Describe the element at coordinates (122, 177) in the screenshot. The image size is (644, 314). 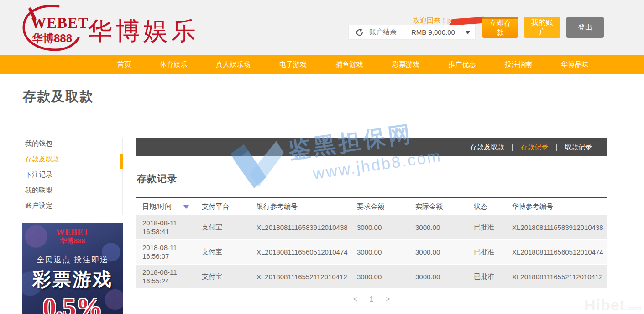
I see `sidebar-divider` at that location.